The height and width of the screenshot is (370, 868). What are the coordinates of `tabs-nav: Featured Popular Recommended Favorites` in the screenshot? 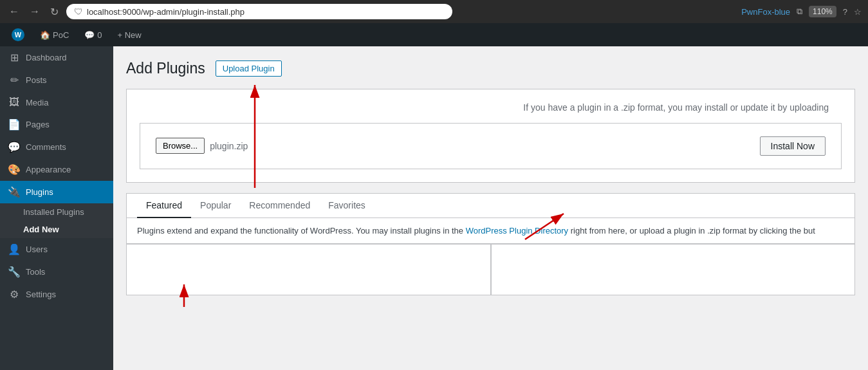 It's located at (490, 206).